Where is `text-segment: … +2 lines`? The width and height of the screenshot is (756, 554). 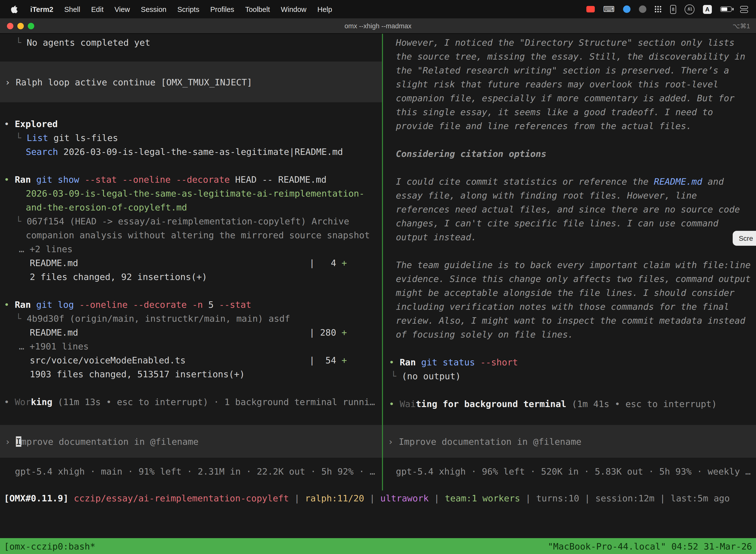
text-segment: … +2 lines is located at coordinates (46, 249).